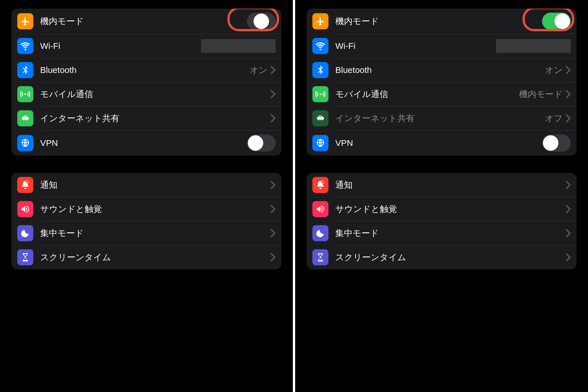 The height and width of the screenshot is (392, 588). Describe the element at coordinates (541, 94) in the screenshot. I see `row-value: 機内モード` at that location.